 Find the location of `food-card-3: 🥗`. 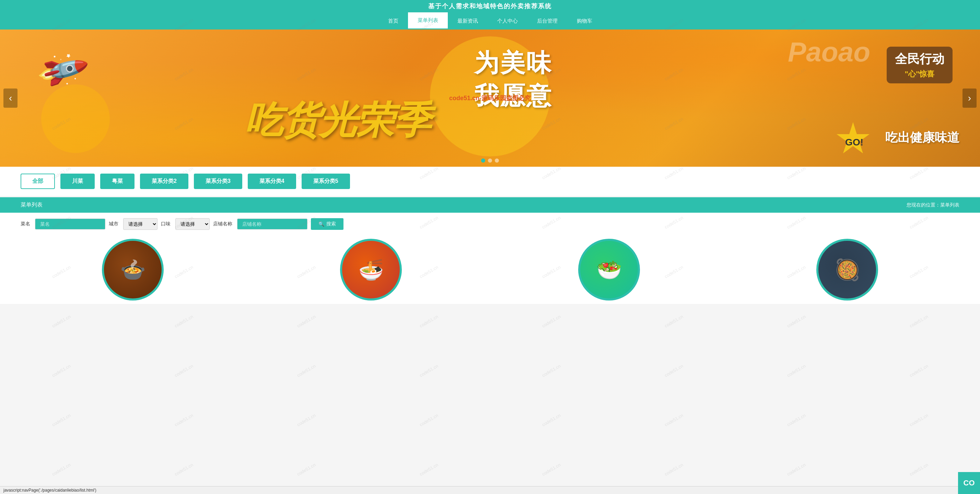

food-card-3: 🥗 is located at coordinates (609, 270).